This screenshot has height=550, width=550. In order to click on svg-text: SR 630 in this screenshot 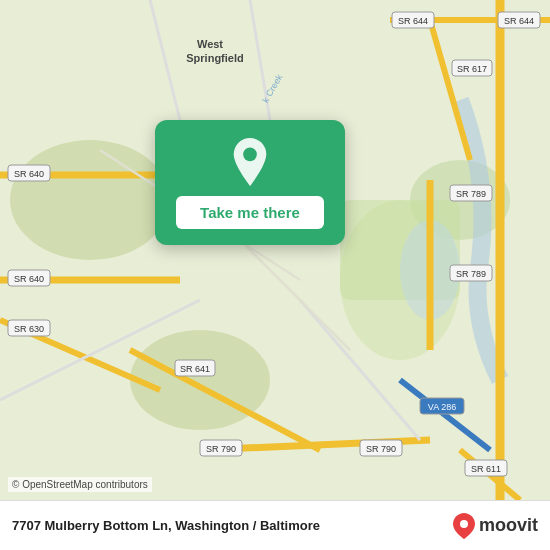, I will do `click(29, 329)`.